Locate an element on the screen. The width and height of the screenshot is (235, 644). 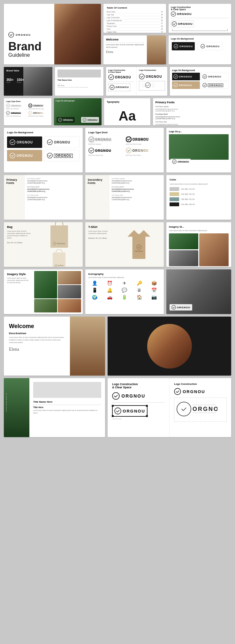
brand-logo-mark: ORGNOU is located at coordinates (31, 35).